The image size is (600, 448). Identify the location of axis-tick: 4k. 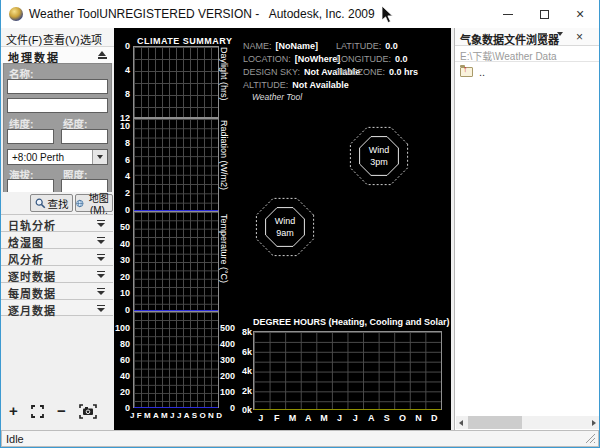
(244, 371).